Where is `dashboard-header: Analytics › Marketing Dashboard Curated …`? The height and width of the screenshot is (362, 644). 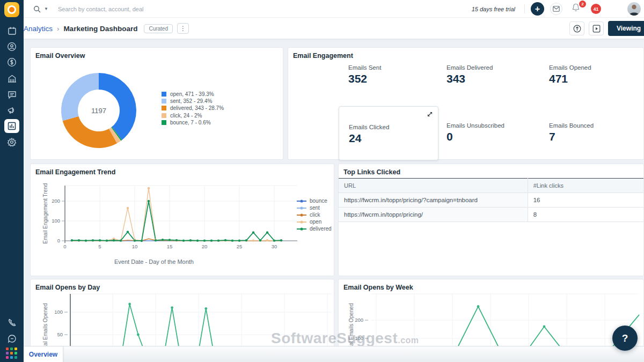 dashboard-header: Analytics › Marketing Dashboard Curated … is located at coordinates (334, 28).